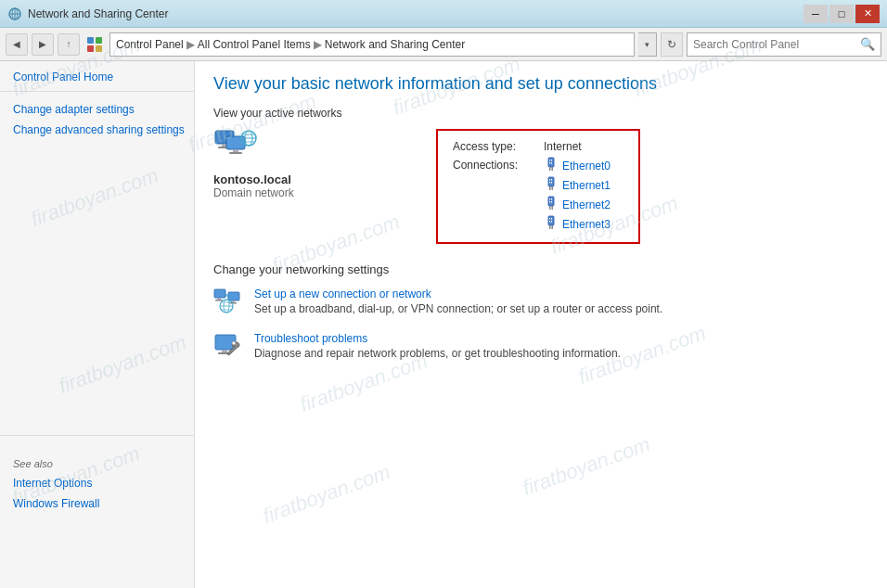  Describe the element at coordinates (95, 45) in the screenshot. I see `control-panel-icon` at that location.